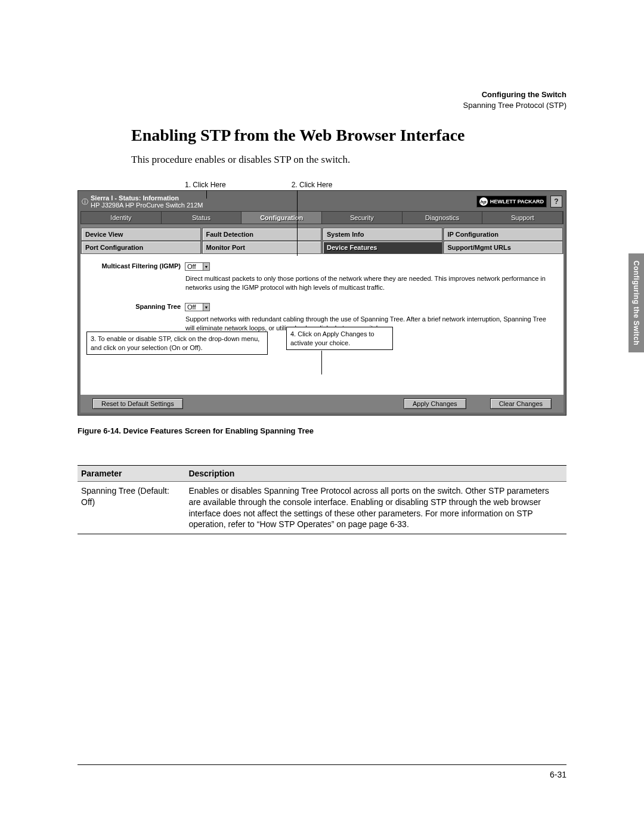 The image size is (644, 833). I want to click on title-sub: HP J3298A HP ProCurve Switch 212M, so click(147, 205).